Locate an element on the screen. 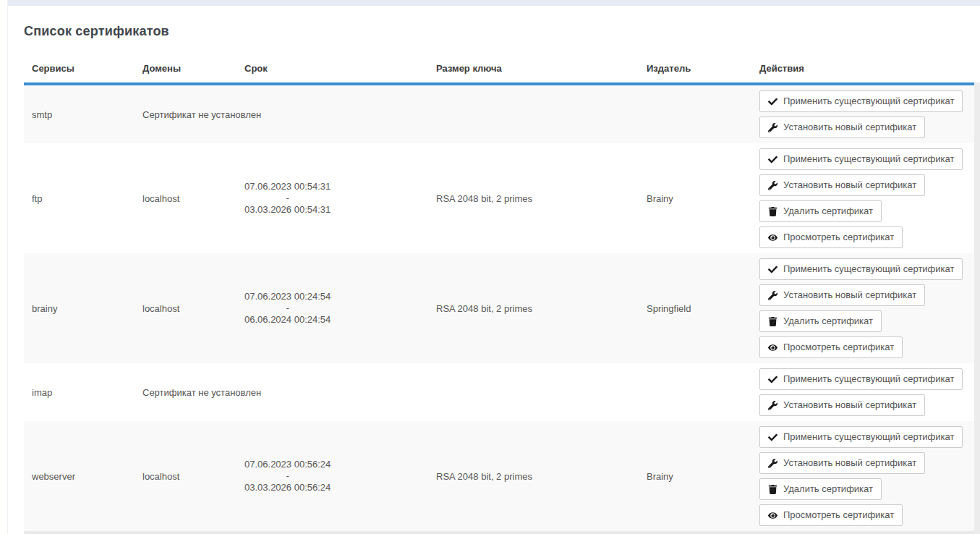  service-cell: webserver is located at coordinates (80, 476).